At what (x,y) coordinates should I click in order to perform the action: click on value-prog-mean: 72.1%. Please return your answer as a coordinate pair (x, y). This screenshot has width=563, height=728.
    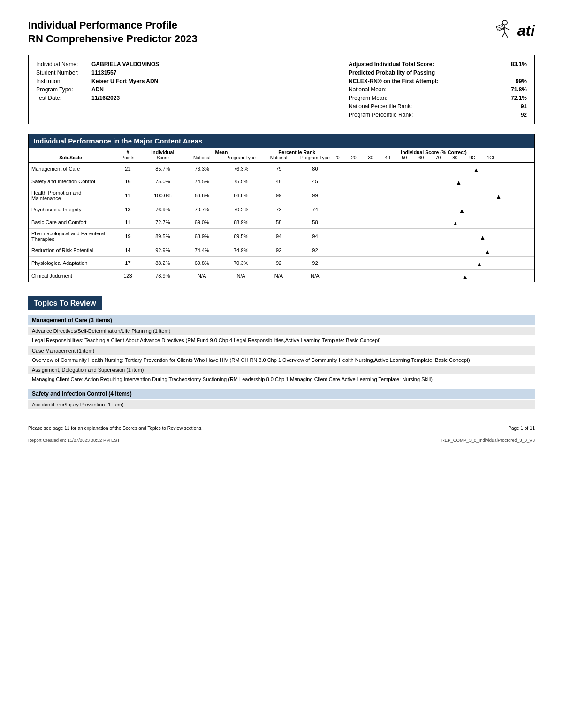
    Looking at the image, I should click on (519, 98).